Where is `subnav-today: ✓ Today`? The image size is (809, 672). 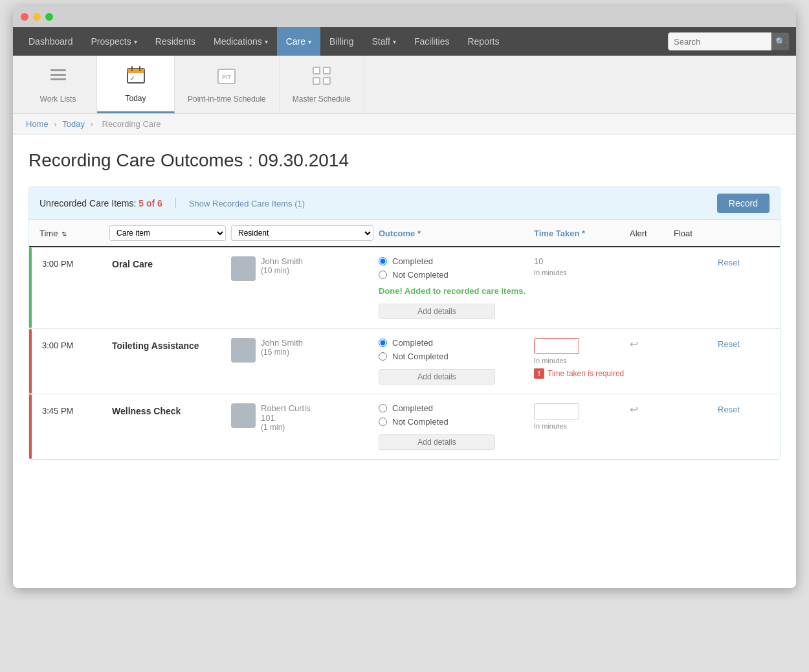
subnav-today: ✓ Today is located at coordinates (136, 84).